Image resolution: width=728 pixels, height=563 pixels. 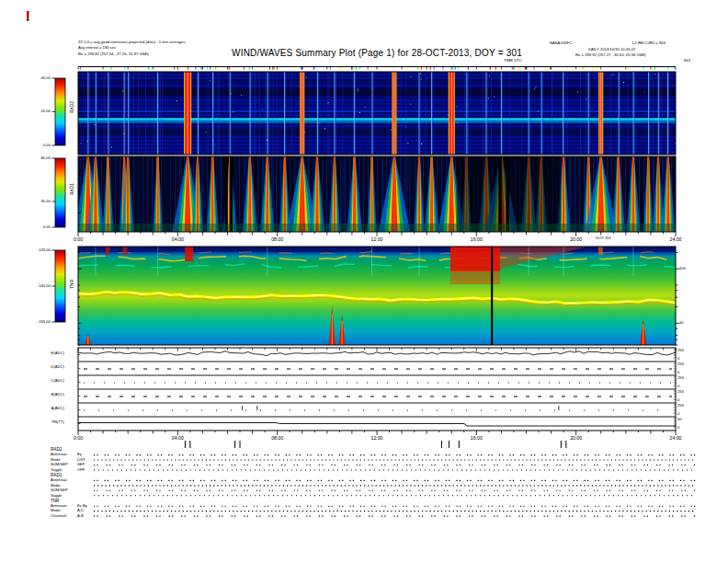 I want to click on colorbar-tick-label: 20.00, so click(x=35, y=111).